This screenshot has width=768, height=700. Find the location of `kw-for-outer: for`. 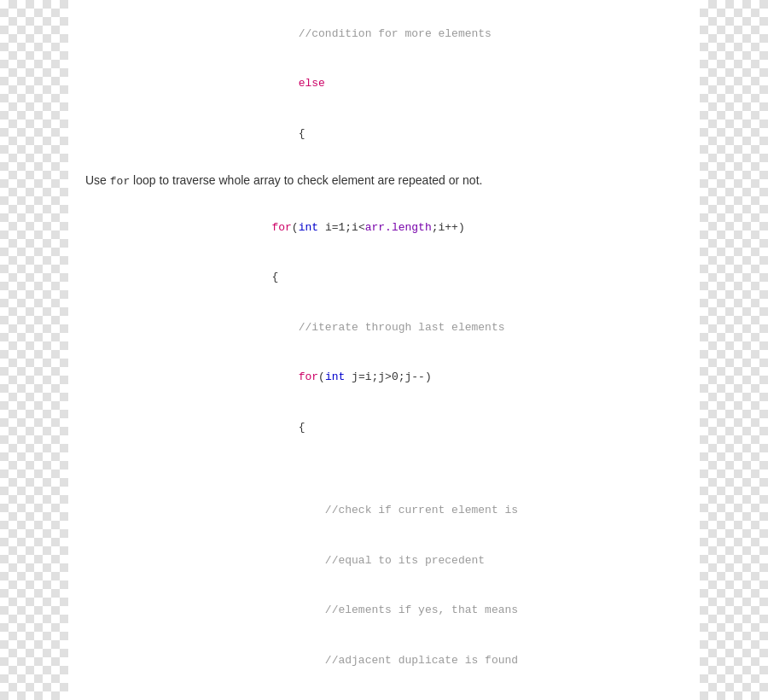

kw-for-outer: for is located at coordinates (201, 227).